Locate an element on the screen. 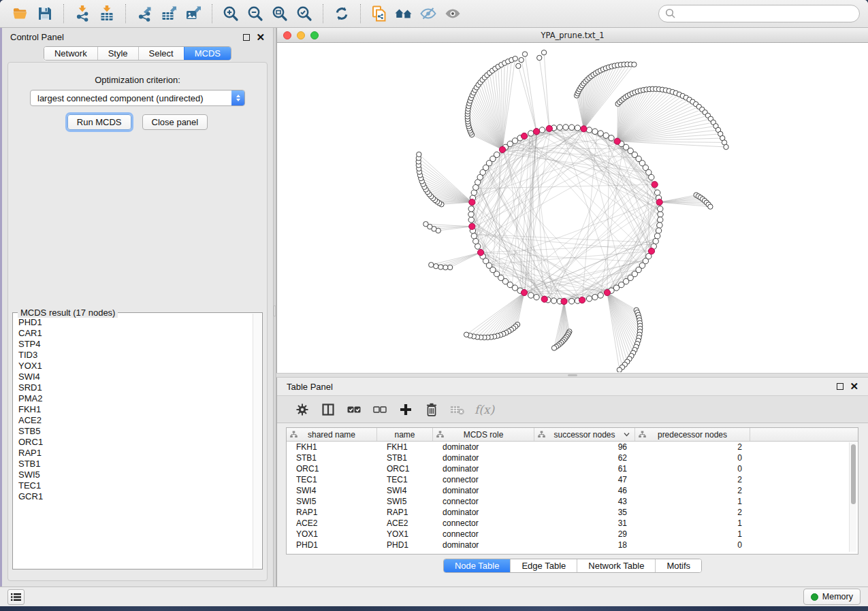 This screenshot has width=868, height=611. control-panel-tabs: NetworkStyleSelectMCDS is located at coordinates (138, 54).